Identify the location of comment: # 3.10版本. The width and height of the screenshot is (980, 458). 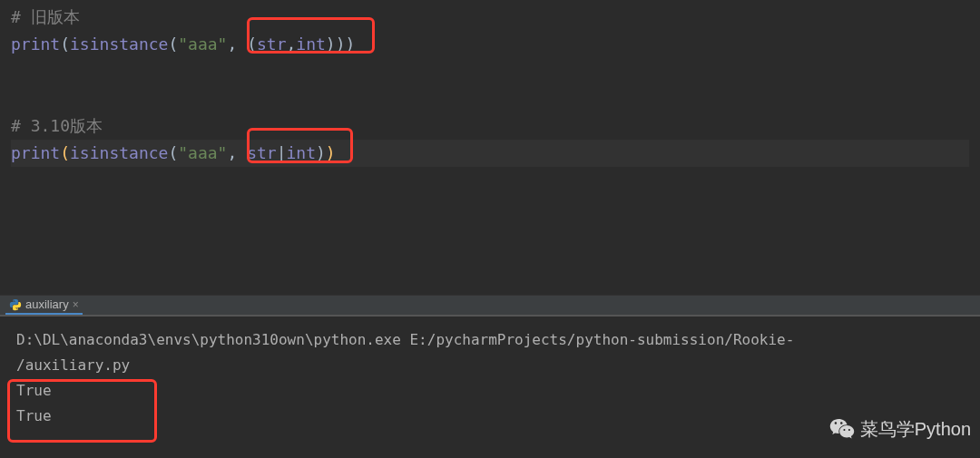
(56, 125).